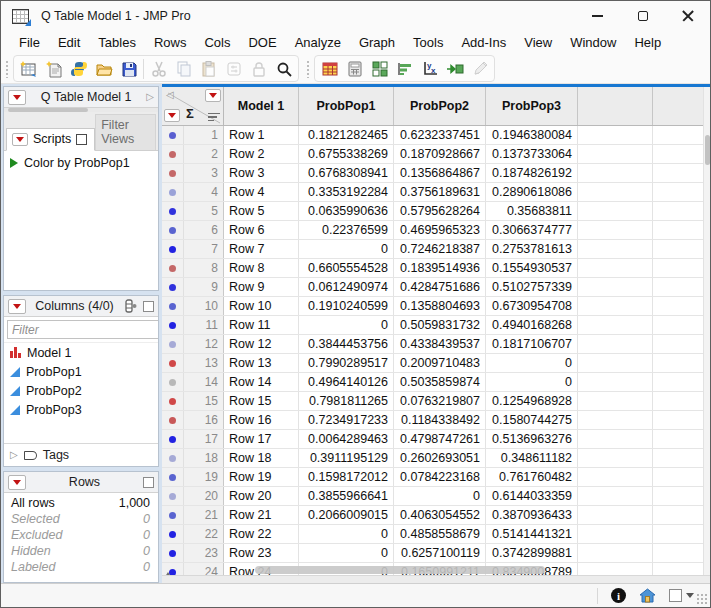  Describe the element at coordinates (81, 390) in the screenshot. I see `column-item-probpop2: ProbPop2` at that location.